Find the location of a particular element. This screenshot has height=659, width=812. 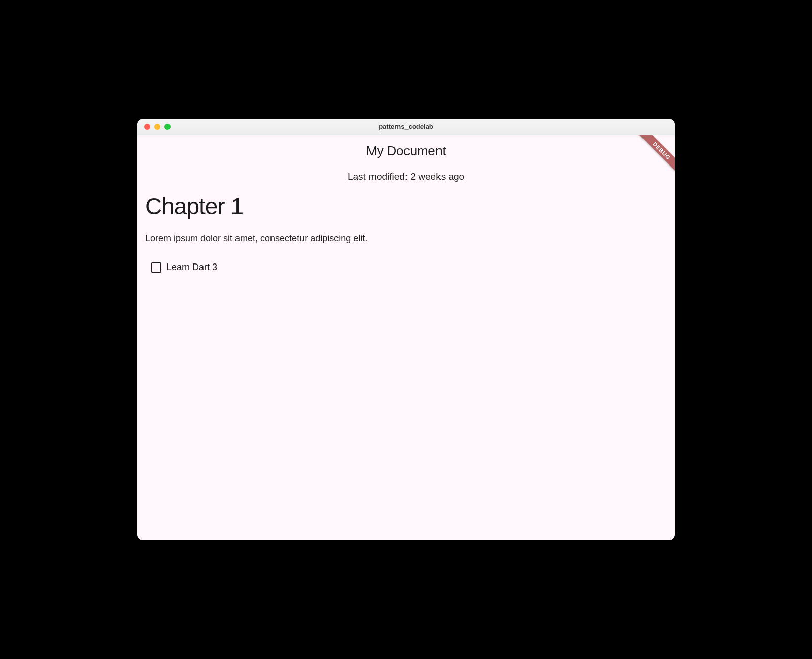

page-title: My Document is located at coordinates (406, 151).